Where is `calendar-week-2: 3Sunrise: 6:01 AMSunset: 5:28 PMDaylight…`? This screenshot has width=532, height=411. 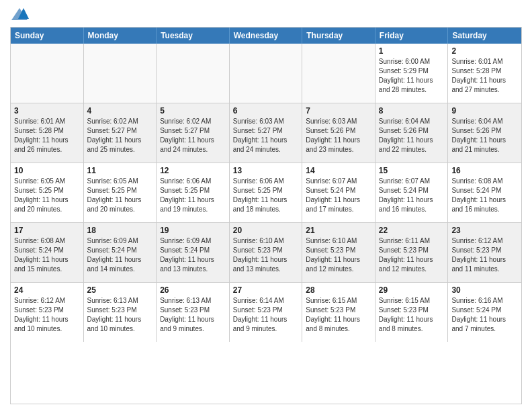
calendar-week-2: 3Sunrise: 6:01 AMSunset: 5:28 PMDaylight… is located at coordinates (266, 133).